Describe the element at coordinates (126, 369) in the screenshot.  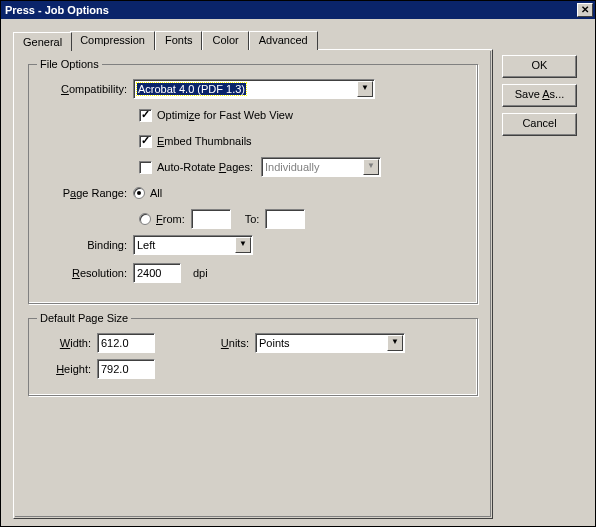
I see `height-input: 792.0` at that location.